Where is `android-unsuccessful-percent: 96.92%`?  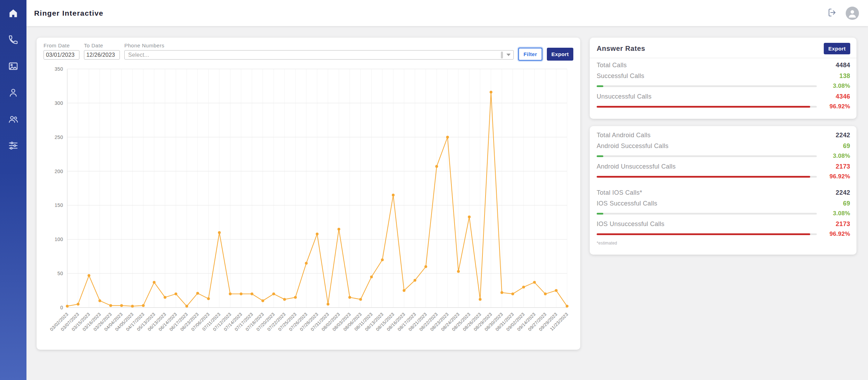
android-unsuccessful-percent: 96.92% is located at coordinates (836, 177).